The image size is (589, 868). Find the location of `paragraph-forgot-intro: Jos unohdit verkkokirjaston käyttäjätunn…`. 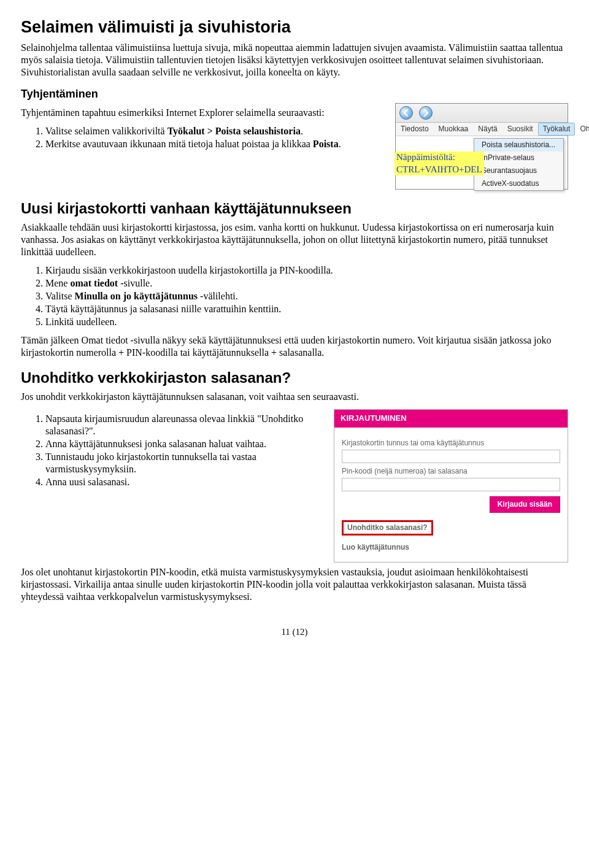

paragraph-forgot-intro: Jos unohdit verkkokirjaston käyttäjätunn… is located at coordinates (294, 397).